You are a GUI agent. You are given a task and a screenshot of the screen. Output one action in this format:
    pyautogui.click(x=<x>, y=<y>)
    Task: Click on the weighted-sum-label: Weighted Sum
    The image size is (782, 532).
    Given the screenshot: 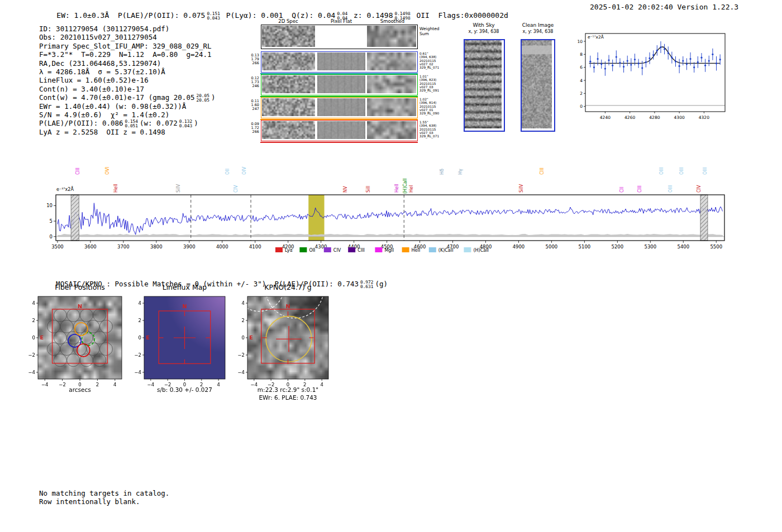 What is the action you would take?
    pyautogui.click(x=430, y=31)
    